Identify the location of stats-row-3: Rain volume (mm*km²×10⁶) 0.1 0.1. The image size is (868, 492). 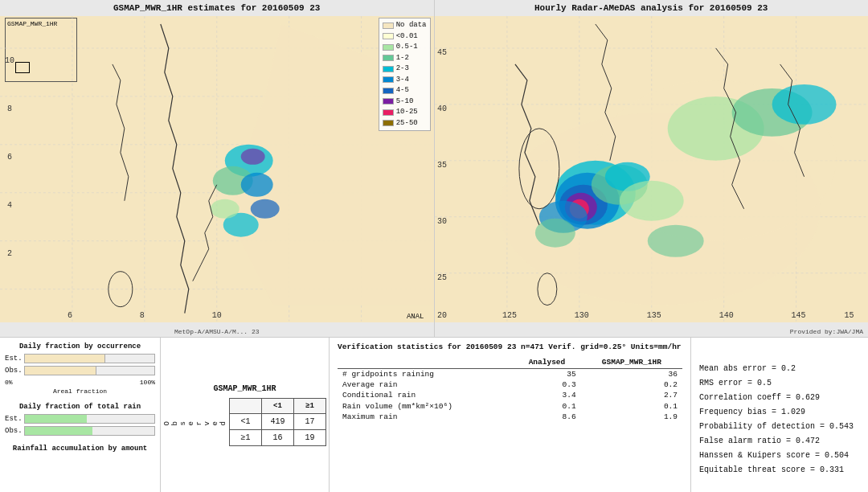
(510, 406).